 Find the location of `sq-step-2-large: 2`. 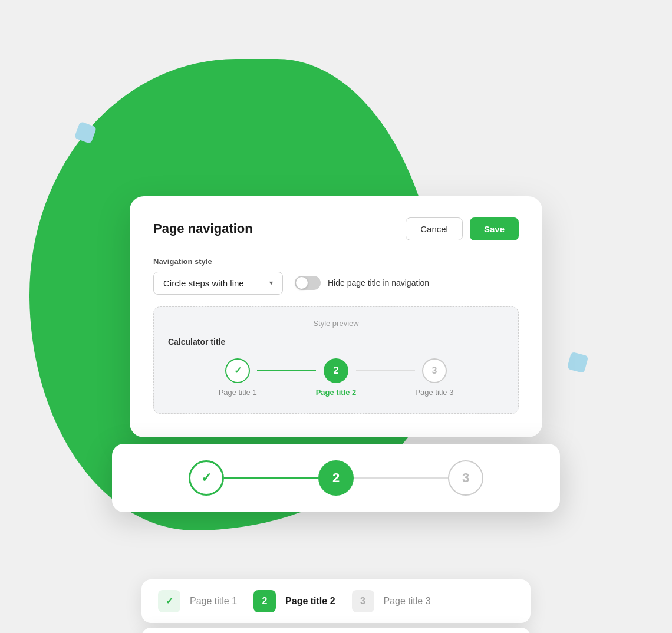

sq-step-2-large: 2 is located at coordinates (265, 601).